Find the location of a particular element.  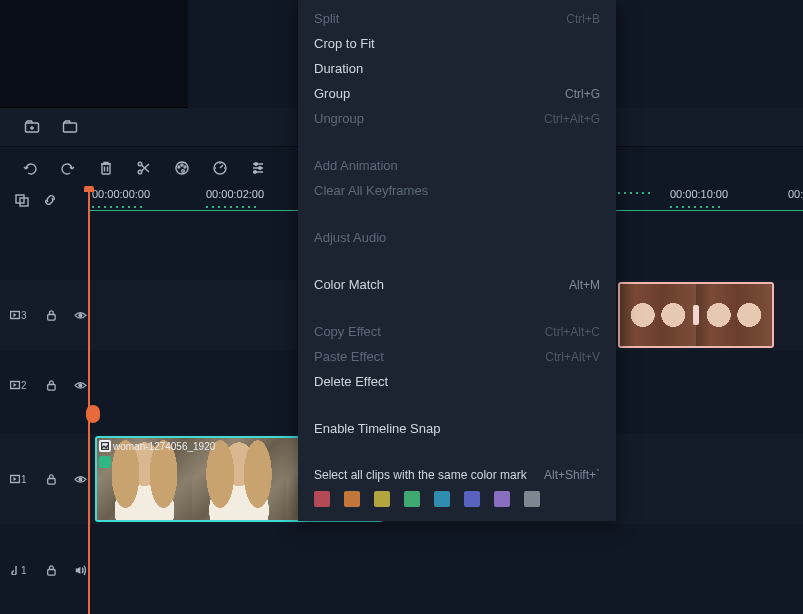

ruler-tick: 00: is located at coordinates (796, 194).